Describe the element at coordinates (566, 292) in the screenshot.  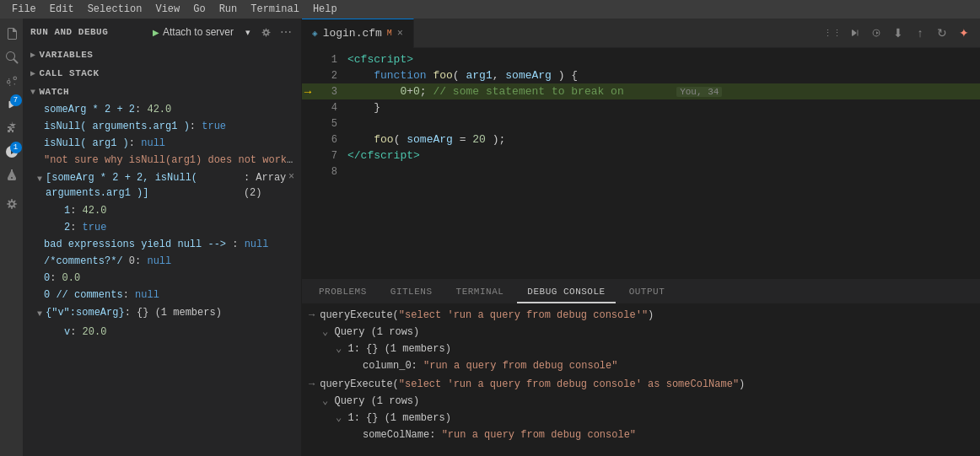
I see `tab-debug-console: DEBUG CONSOLE` at that location.